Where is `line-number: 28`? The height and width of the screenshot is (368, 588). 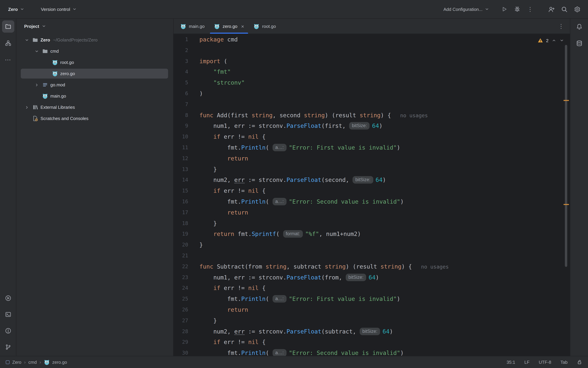
line-number: 28 is located at coordinates (187, 331).